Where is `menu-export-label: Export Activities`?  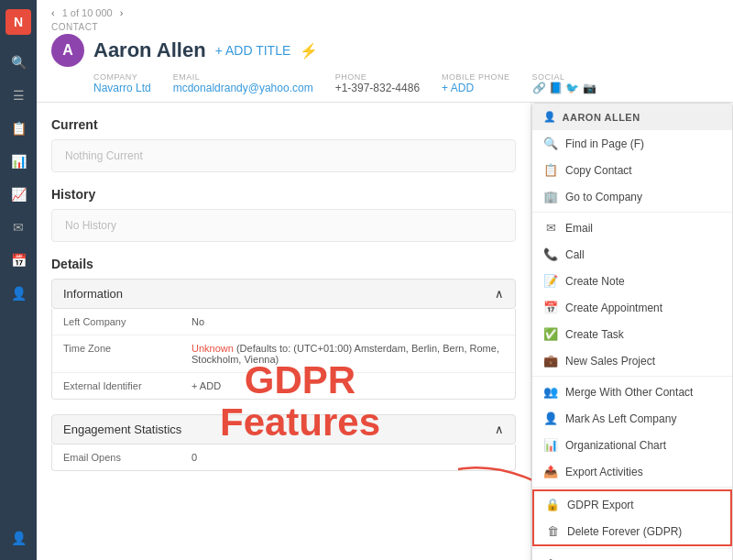 menu-export-label: Export Activities is located at coordinates (605, 472).